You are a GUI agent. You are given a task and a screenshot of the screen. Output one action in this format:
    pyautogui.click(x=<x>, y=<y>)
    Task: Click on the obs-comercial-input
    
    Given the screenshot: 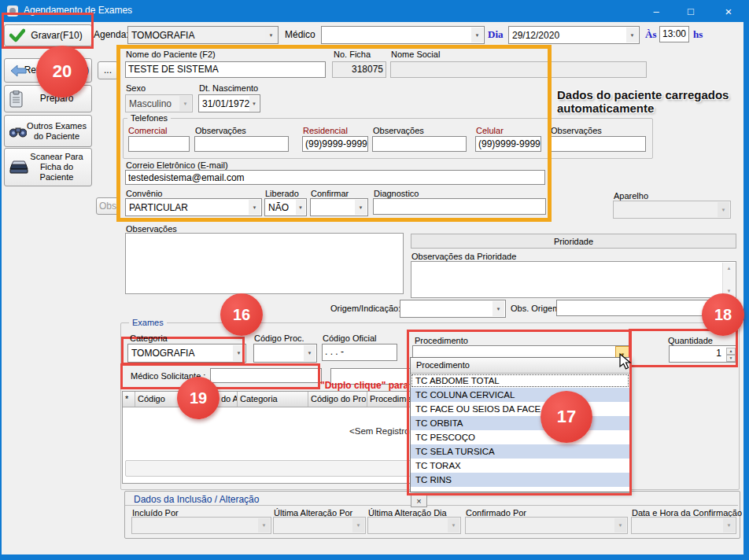 What is the action you would take?
    pyautogui.click(x=242, y=144)
    